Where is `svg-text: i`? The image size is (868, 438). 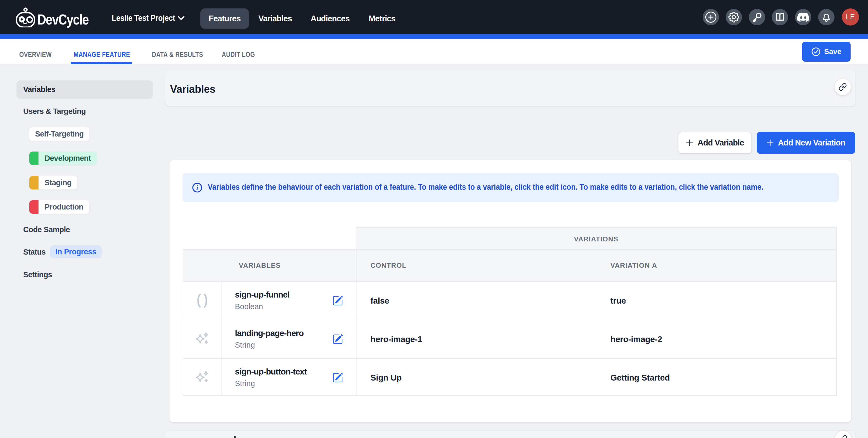 svg-text: i is located at coordinates (197, 188).